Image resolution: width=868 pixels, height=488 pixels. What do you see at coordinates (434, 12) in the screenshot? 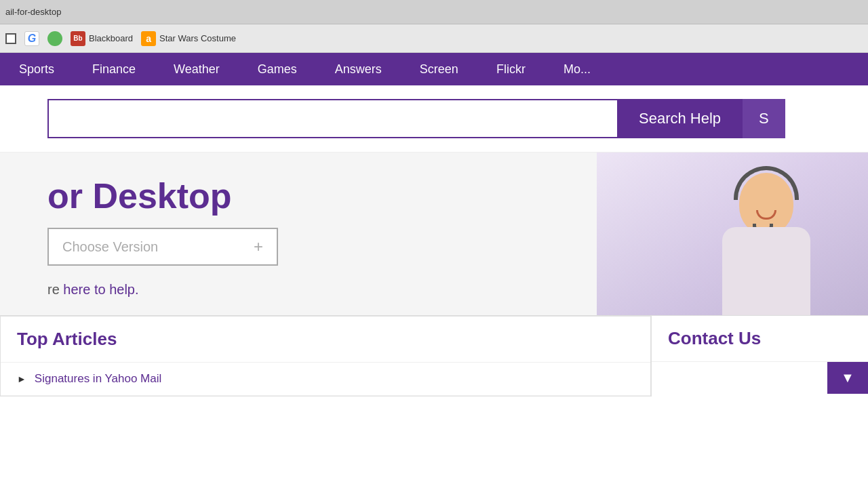
I see `tab-bar: ail-for-desktop` at bounding box center [434, 12].